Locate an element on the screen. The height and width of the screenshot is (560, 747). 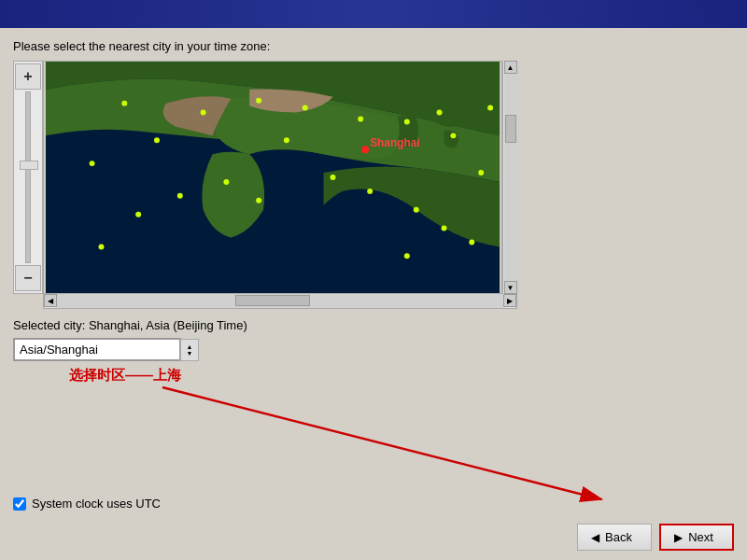
scrollbar-horizontal-track is located at coordinates (280, 301).